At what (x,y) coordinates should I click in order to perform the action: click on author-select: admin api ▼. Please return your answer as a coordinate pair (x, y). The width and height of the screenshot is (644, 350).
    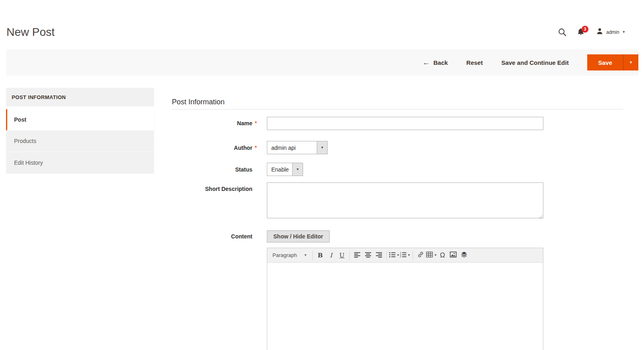
    Looking at the image, I should click on (297, 147).